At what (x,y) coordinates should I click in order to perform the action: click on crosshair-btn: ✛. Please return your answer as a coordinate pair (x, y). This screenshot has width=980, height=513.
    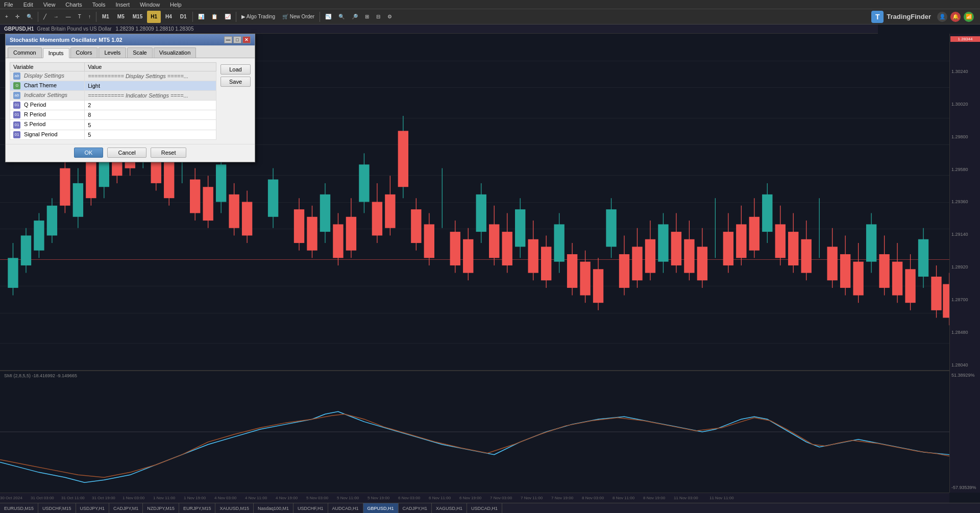
    Looking at the image, I should click on (17, 17).